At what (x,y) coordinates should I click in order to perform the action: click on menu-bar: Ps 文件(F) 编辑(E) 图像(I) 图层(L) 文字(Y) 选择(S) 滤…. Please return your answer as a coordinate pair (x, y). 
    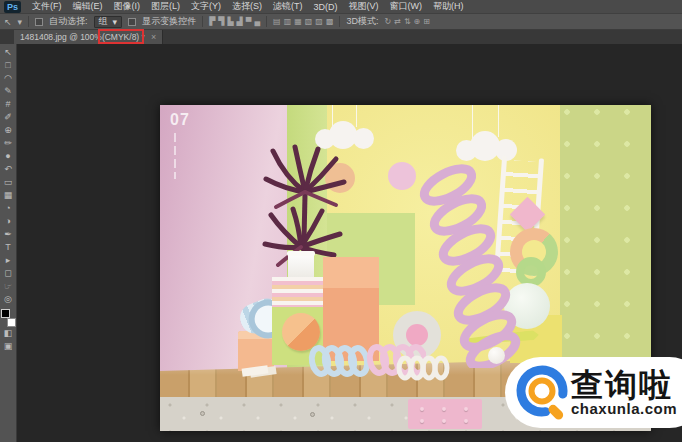
    Looking at the image, I should click on (341, 7).